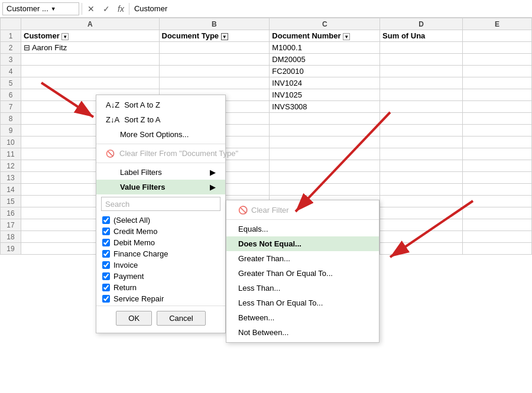 Image resolution: width=532 pixels, height=393 pixels. I want to click on cell-12-c, so click(325, 166).